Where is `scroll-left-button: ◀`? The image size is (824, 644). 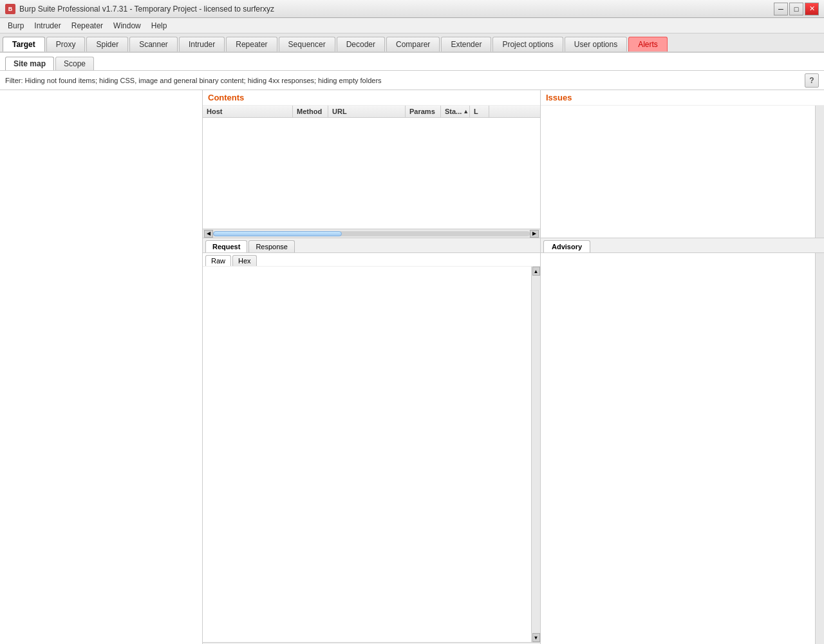 scroll-left-button: ◀ is located at coordinates (209, 234).